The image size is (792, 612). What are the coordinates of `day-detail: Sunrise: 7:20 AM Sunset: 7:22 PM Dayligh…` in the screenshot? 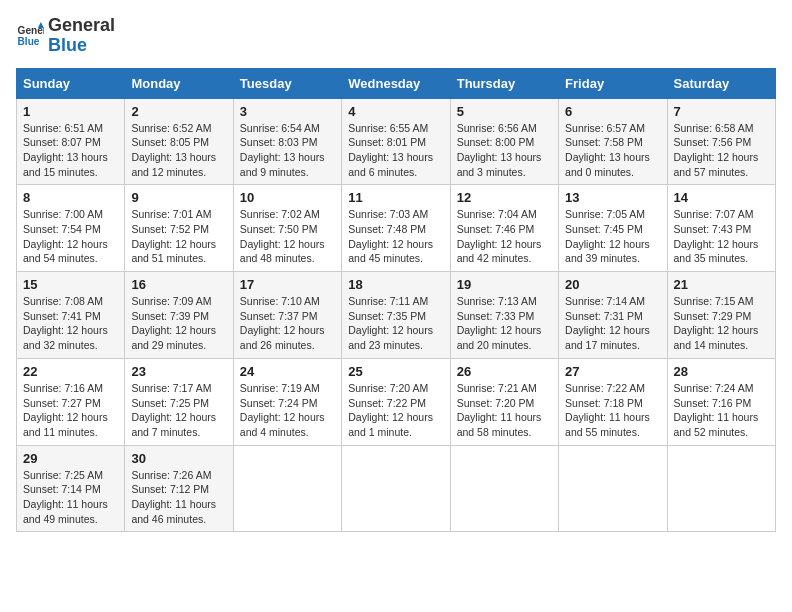 It's located at (396, 410).